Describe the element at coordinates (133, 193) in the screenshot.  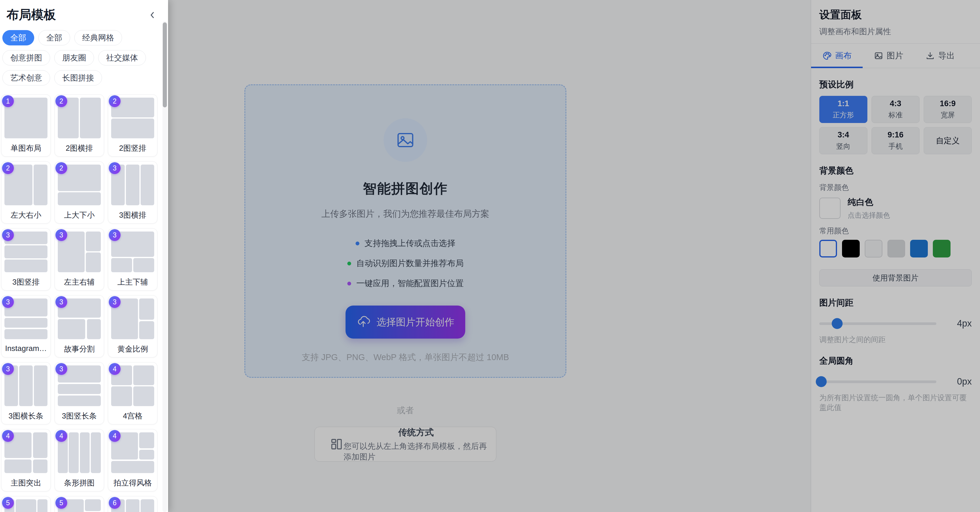
I see `template-card: 33图横排` at that location.